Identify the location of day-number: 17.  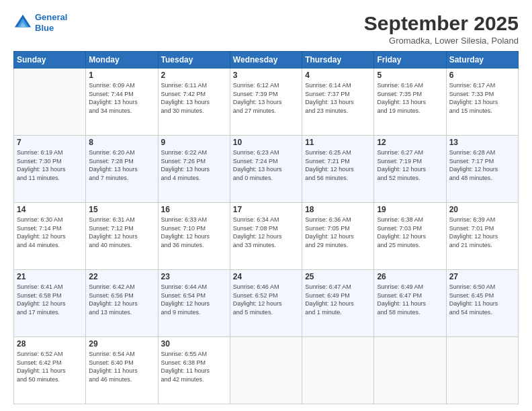
(266, 210).